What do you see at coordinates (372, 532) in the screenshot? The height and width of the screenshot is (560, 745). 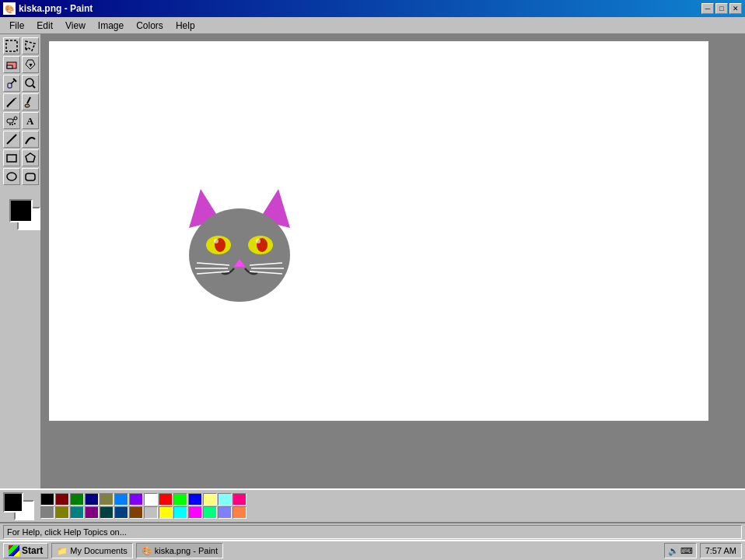 I see `status-text: For Help, click Help Topics on...` at bounding box center [372, 532].